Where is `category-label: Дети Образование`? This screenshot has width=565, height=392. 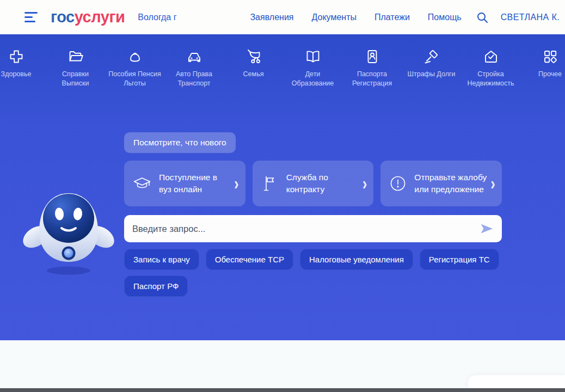
category-label: Дети Образование is located at coordinates (313, 79).